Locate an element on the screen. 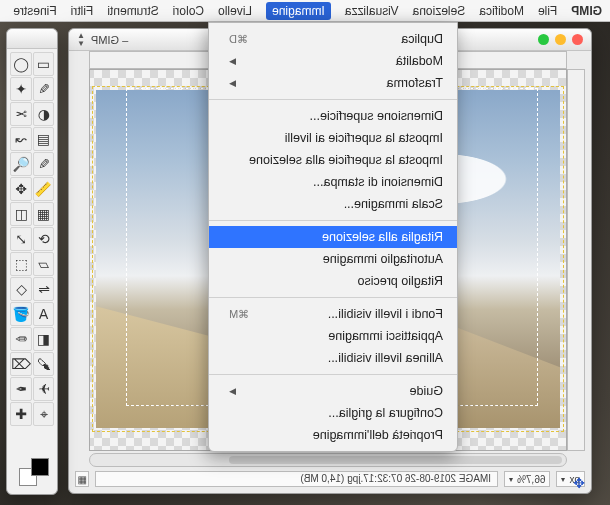 The image size is (610, 505). menuitem-ritaglia-alla-selezione: Ritaglia alla selezione is located at coordinates (333, 237).